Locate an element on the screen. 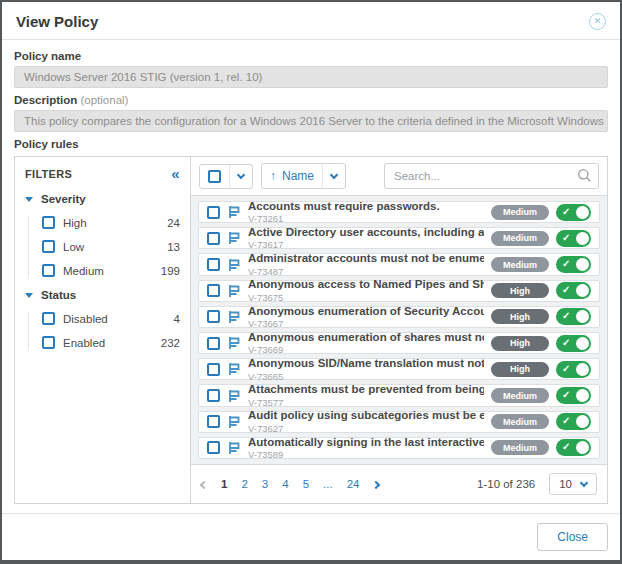 The height and width of the screenshot is (564, 622). severity-group-header: Severity is located at coordinates (102, 199).